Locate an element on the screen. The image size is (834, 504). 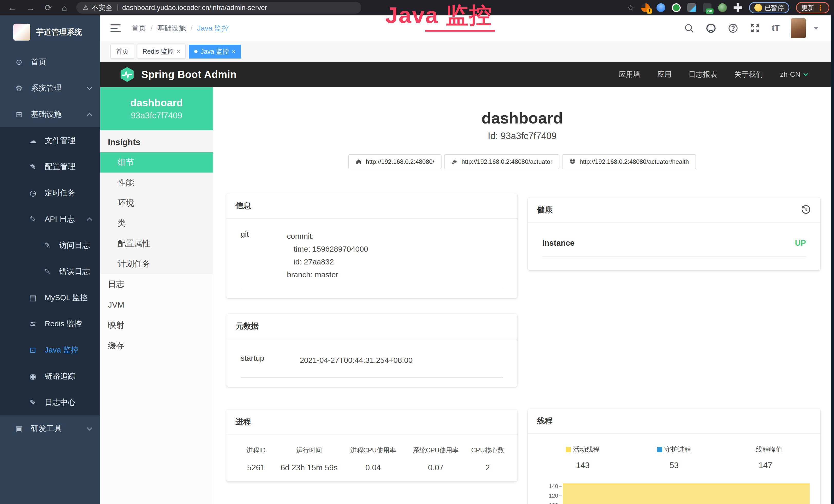
instance-id-line: Id: 93a3fc7f7409 is located at coordinates (522, 136).